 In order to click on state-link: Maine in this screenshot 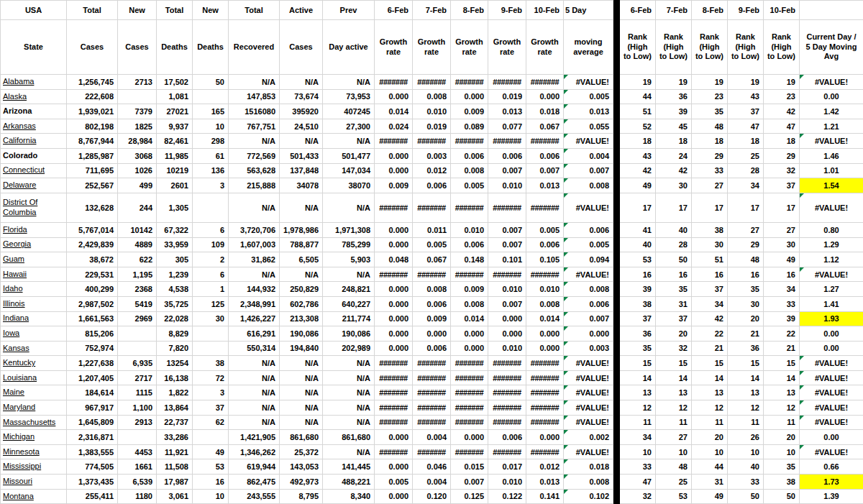, I will do `click(34, 393)`.